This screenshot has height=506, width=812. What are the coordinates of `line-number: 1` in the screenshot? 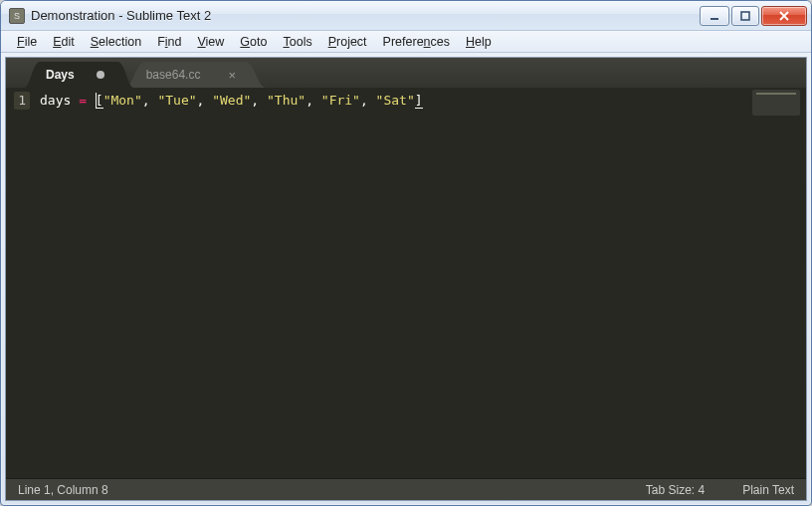 It's located at (22, 101).